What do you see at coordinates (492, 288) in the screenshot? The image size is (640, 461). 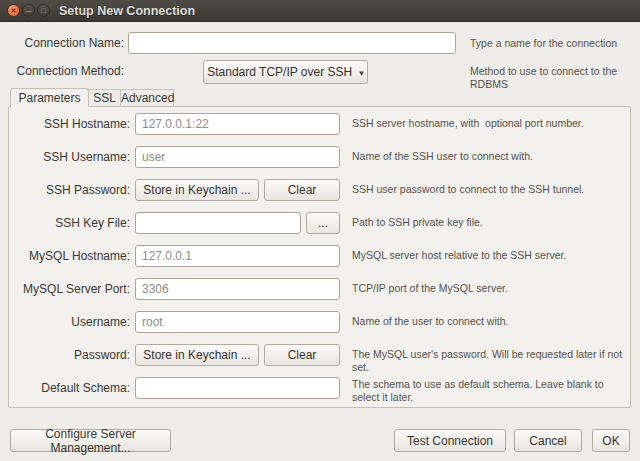 I see `mysql-port-hint: TCP/IP port of the MySQL server.` at bounding box center [492, 288].